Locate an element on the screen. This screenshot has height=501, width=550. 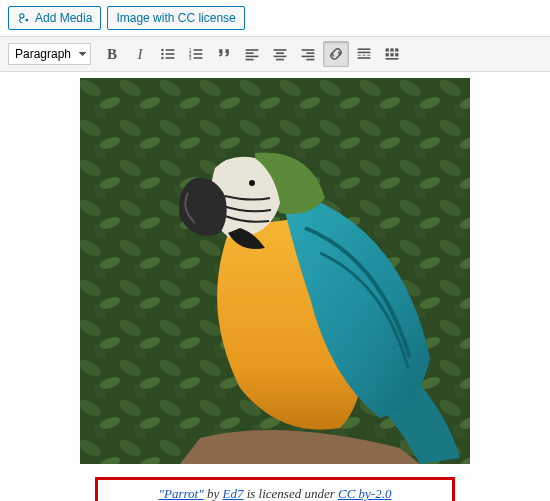
media-button-row: Add Media Image with CC license is located at coordinates (275, 18).